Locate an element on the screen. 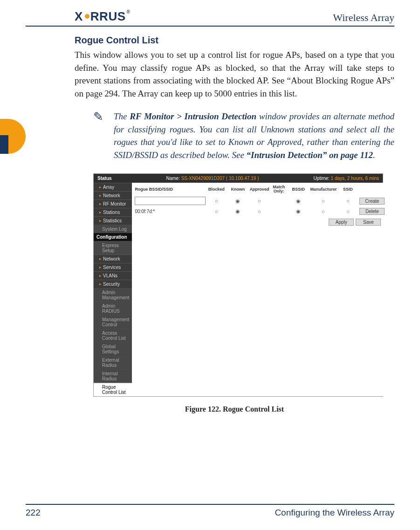 This screenshot has height=530, width=420. col-blocked: Blocked is located at coordinates (216, 189).